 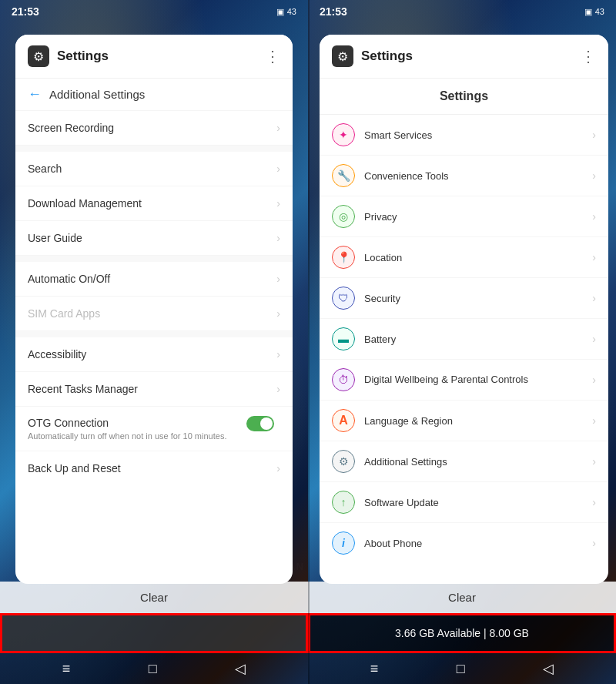 I want to click on right-settings-logo: ⚙, so click(x=343, y=56).